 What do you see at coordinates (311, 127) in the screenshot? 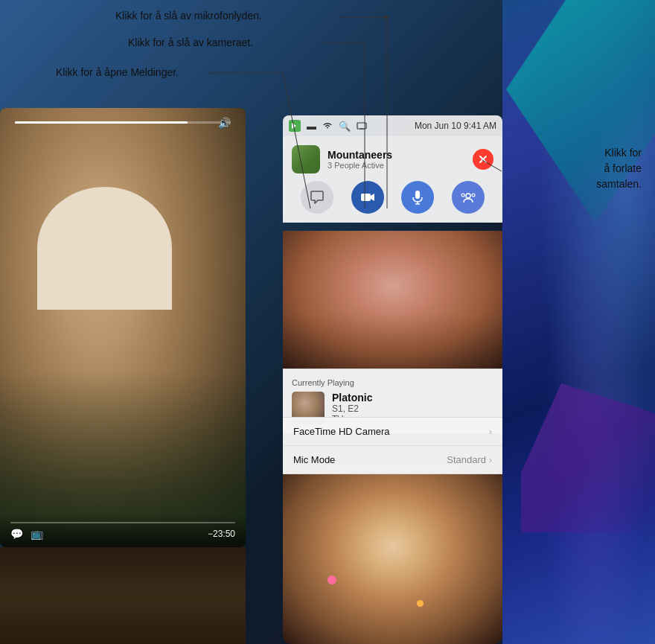
I see `battery-icon: ▬` at bounding box center [311, 127].